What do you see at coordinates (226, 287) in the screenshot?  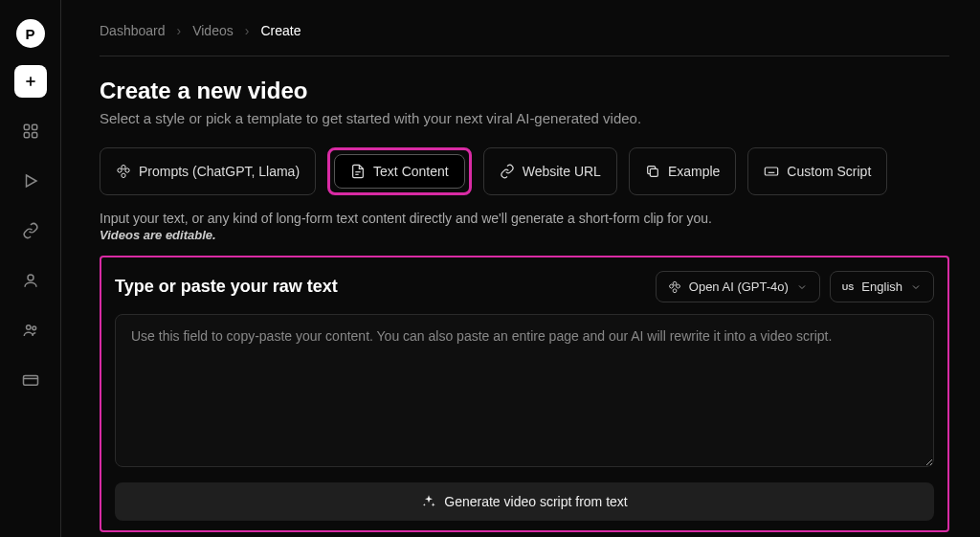 I see `panel-title: Type or paste your raw text` at bounding box center [226, 287].